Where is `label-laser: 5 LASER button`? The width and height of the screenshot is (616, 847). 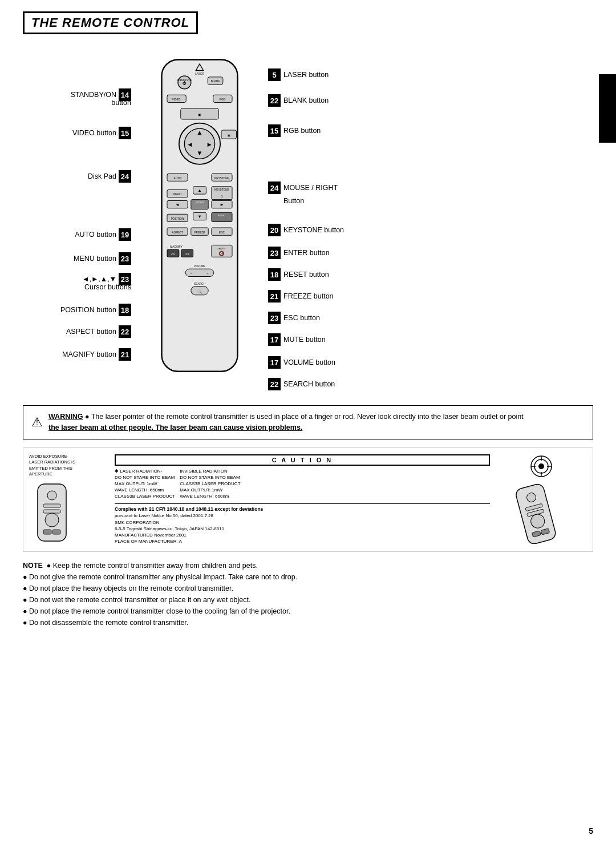
label-laser: 5 LASER button is located at coordinates (298, 75).